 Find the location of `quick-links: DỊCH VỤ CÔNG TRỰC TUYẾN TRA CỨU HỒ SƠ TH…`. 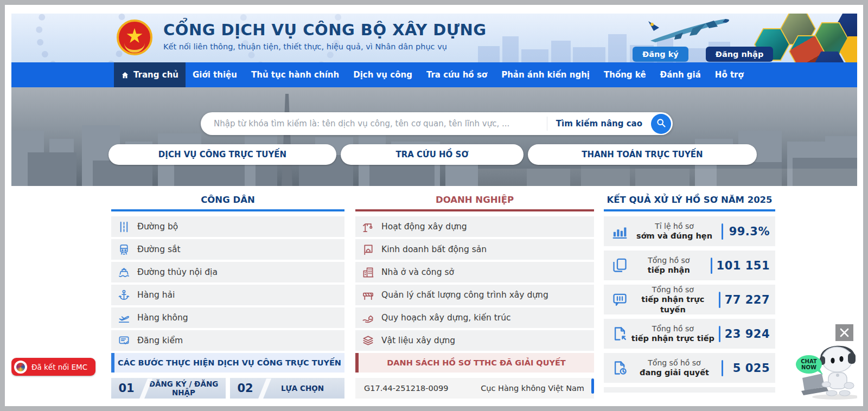

quick-links: DỊCH VỤ CÔNG TRỰC TUYẾN TRA CỨU HỒ SƠ TH… is located at coordinates (433, 155).